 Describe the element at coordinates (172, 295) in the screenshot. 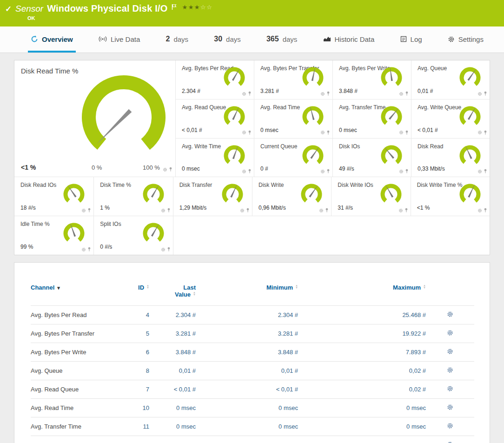

I see `col-header-last-value: Last Value▲▼` at that location.